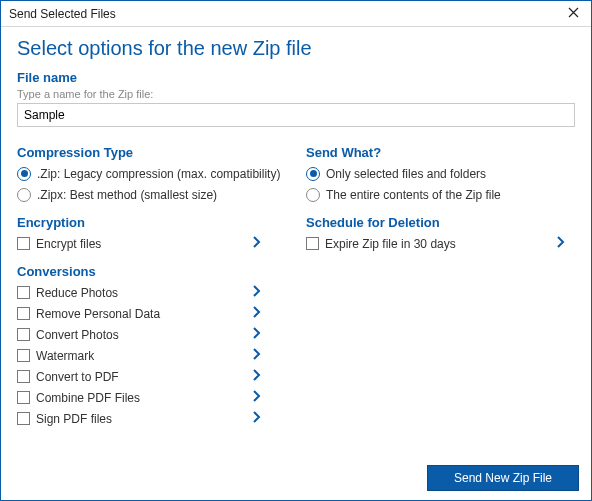 Image resolution: width=592 pixels, height=501 pixels. I want to click on checkbox-label: Expire Zip file in 30 days, so click(390, 244).